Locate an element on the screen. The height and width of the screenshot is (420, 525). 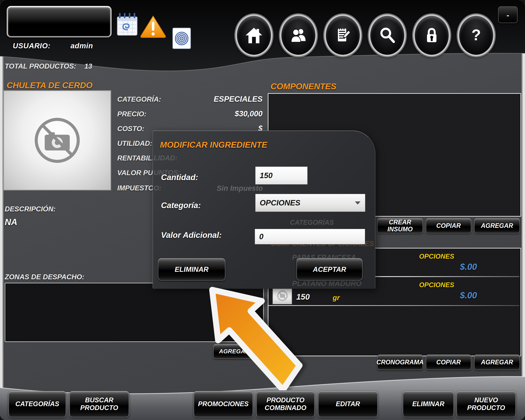
notes-icon is located at coordinates (343, 35).